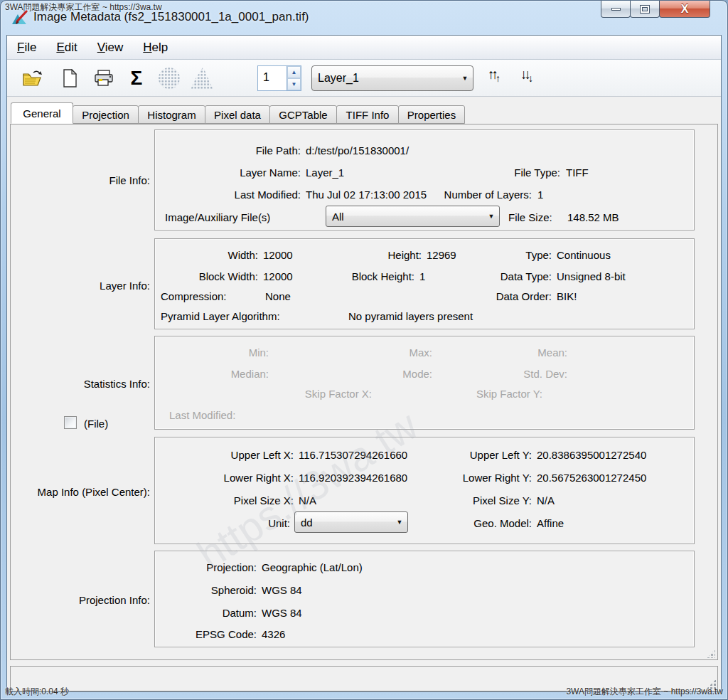 The image size is (728, 700). Describe the element at coordinates (368, 115) in the screenshot. I see `tab-tiff-info: TIFF Info` at that location.